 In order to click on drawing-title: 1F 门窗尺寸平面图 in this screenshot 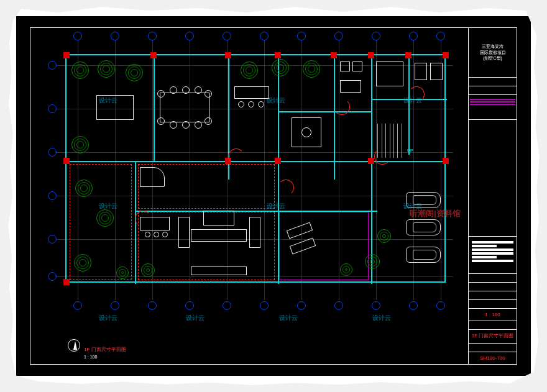, I will do `click(492, 337)`.